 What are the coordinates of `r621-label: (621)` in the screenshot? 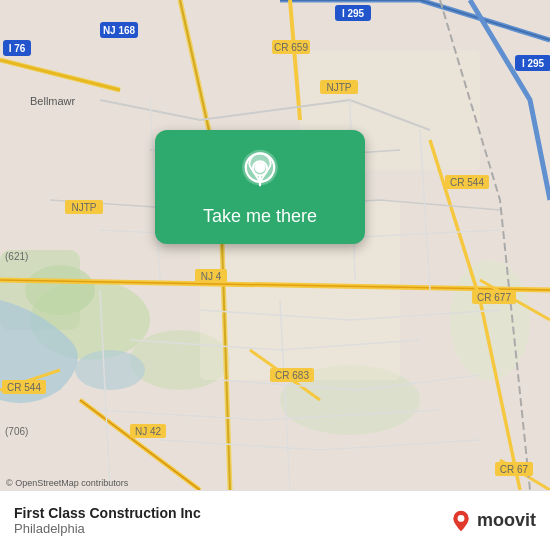 It's located at (16, 256).